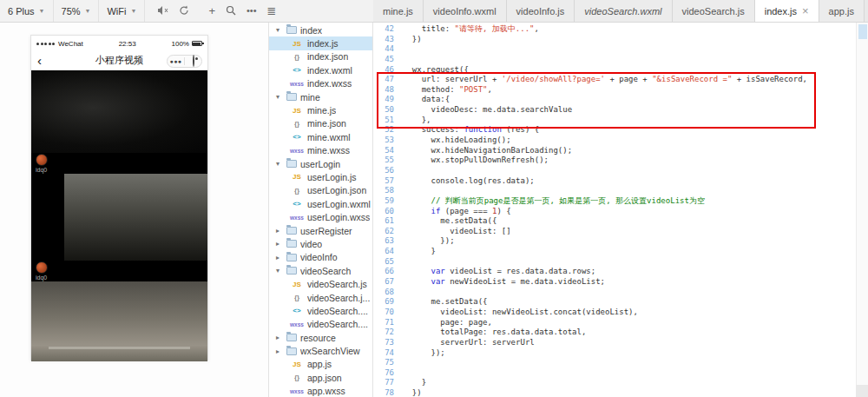 The height and width of the screenshot is (397, 868). I want to click on code-line: 68, so click(615, 293).